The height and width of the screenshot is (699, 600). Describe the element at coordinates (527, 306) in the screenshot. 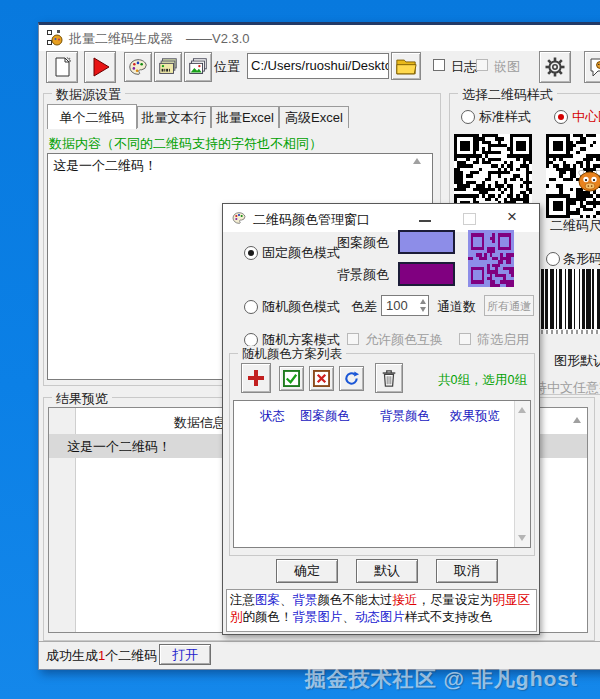

I see `dropdown-chevron-icon` at that location.